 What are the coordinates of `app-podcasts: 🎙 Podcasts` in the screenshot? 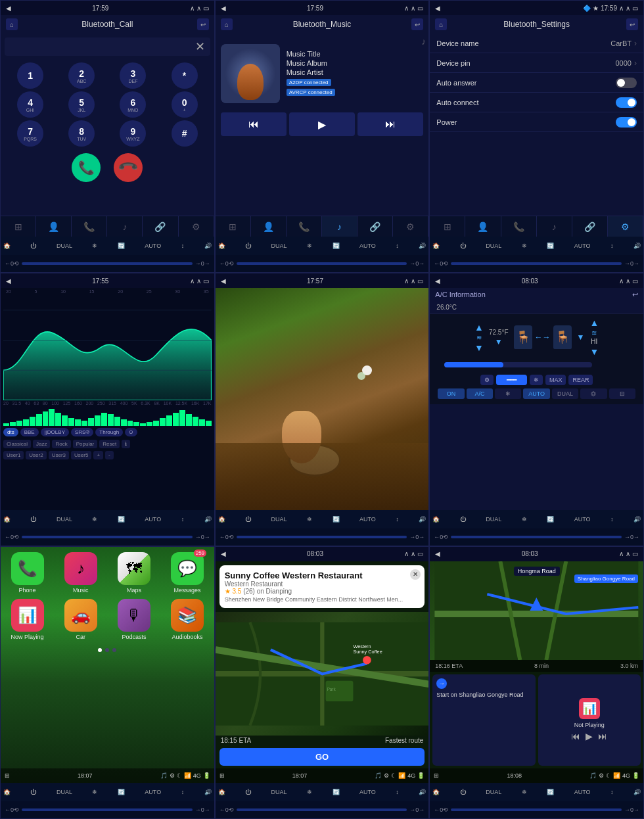 It's located at (134, 619).